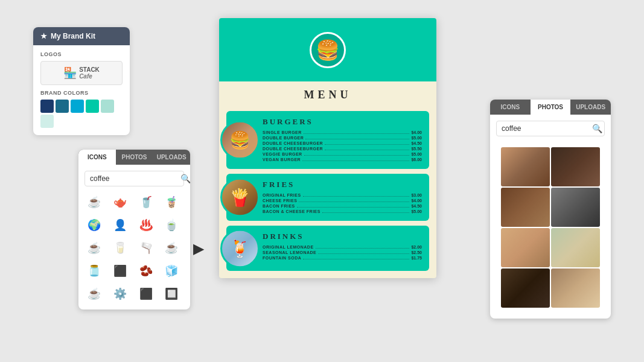 This screenshot has width=644, height=362. I want to click on boba-icon: 🧋, so click(171, 202).